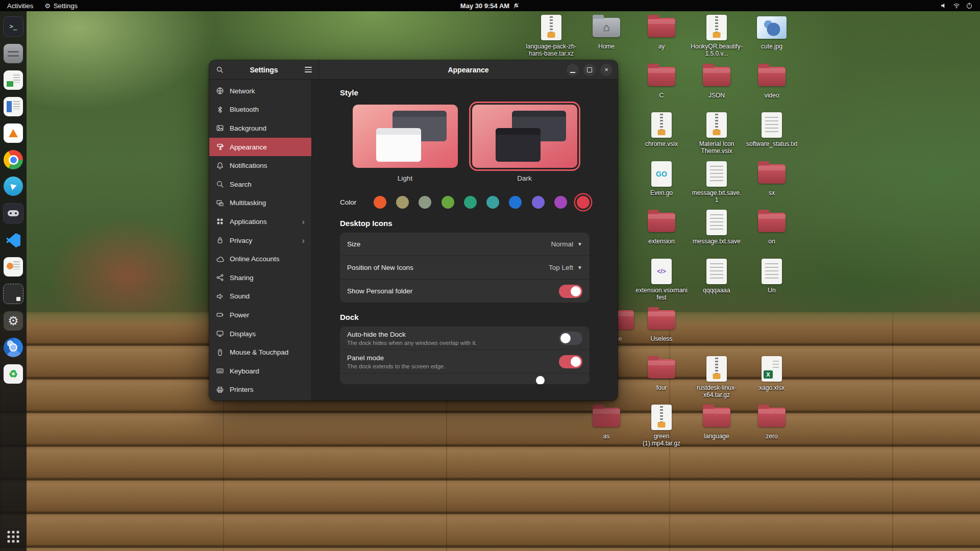  What do you see at coordinates (13, 537) in the screenshot?
I see `show-applications-icon` at bounding box center [13, 537].